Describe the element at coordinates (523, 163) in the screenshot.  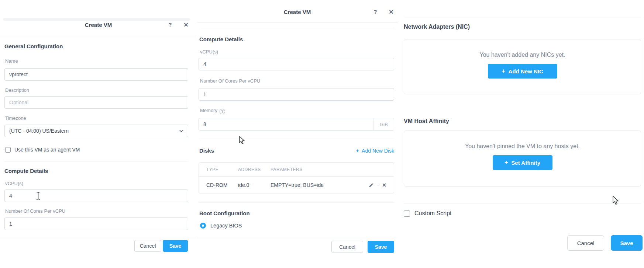
I see `set-affinity-button: + Set Affinity` at that location.